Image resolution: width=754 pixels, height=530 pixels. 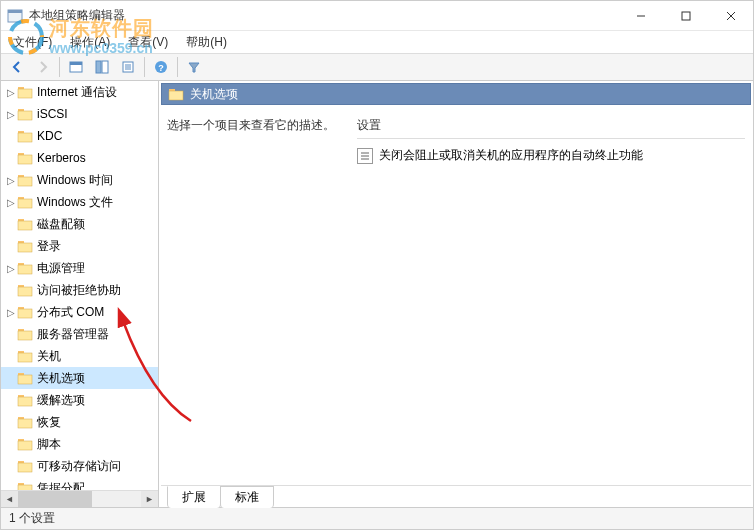 I want to click on hscroll-track, so click(x=80, y=500).